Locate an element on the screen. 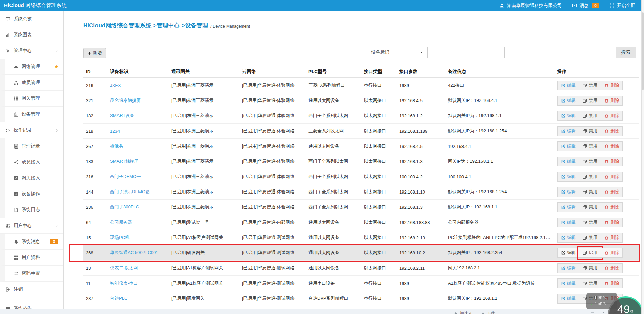 This screenshot has width=644, height=314. messages-button: 消息 0 is located at coordinates (586, 6).